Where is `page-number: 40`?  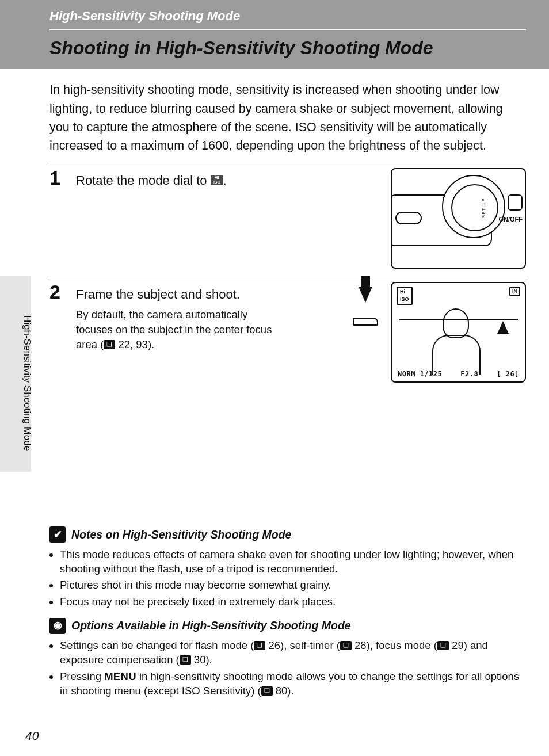 page-number: 40 is located at coordinates (32, 736).